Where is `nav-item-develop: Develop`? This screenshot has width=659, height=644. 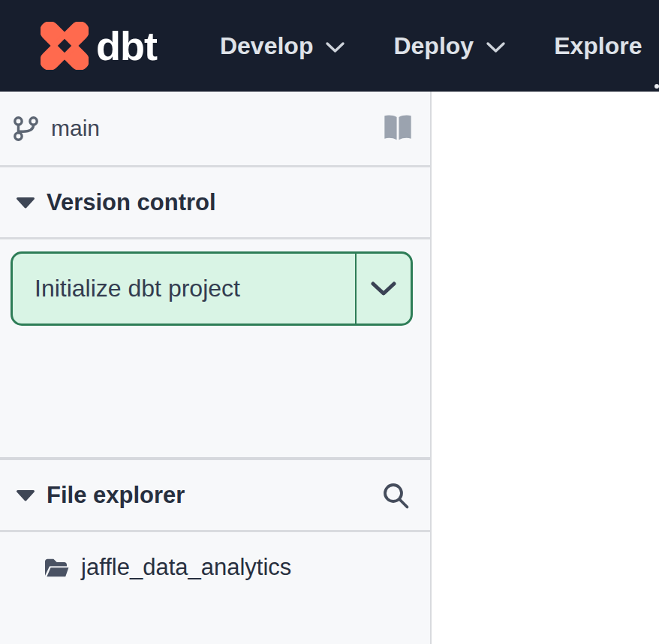
nav-item-develop: Develop is located at coordinates (282, 47).